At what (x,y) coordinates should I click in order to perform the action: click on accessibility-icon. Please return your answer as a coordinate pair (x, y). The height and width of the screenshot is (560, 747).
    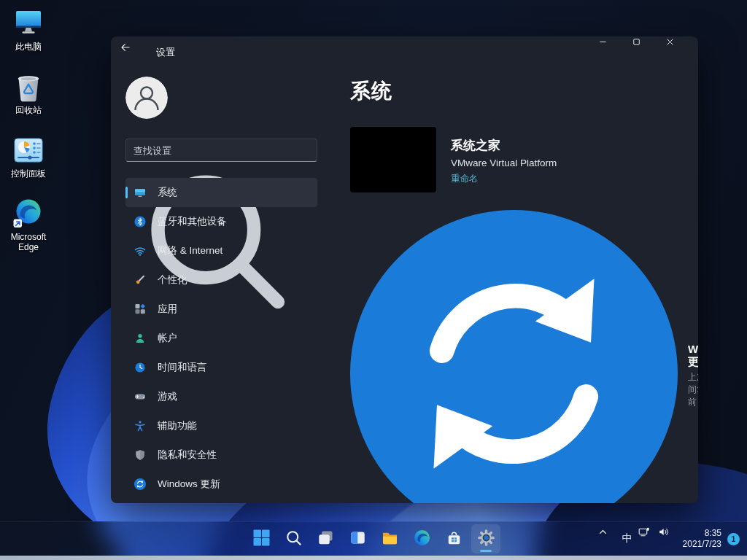
    Looking at the image, I should click on (140, 426).